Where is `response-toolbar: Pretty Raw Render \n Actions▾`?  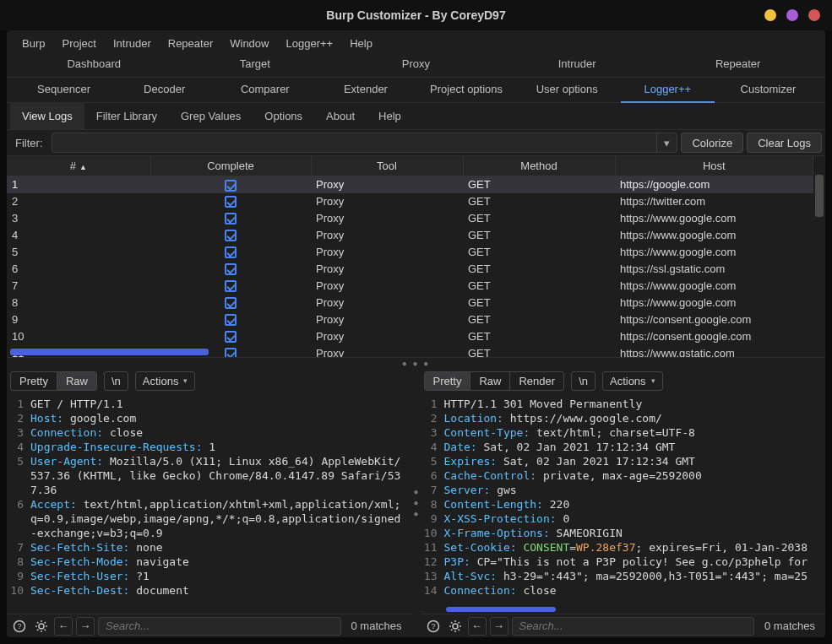
response-toolbar: Pretty Raw Render \n Actions▾ is located at coordinates (623, 381).